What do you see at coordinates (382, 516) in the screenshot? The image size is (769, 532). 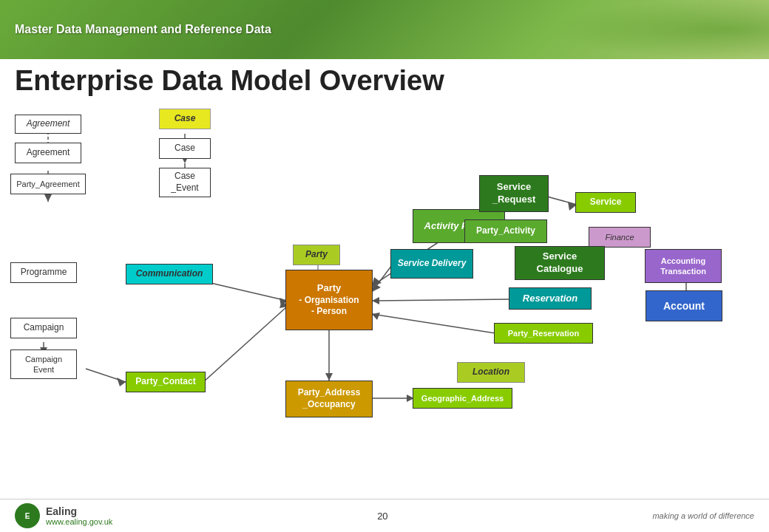 I see `page-number: 20` at bounding box center [382, 516].